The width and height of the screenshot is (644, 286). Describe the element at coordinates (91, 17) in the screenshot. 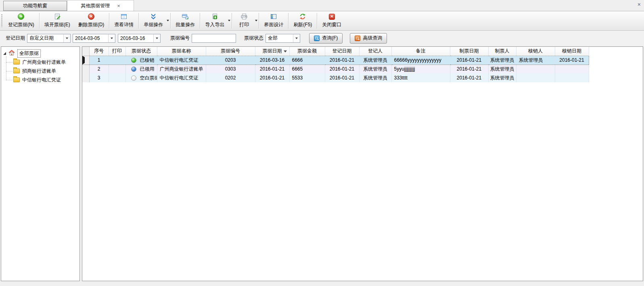

I see `delete-circle-icon: ✕` at that location.